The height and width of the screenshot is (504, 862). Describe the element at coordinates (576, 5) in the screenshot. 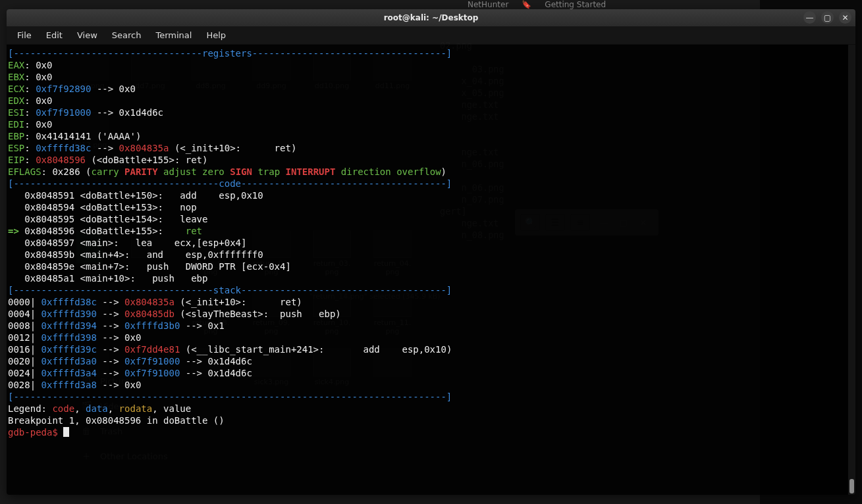

I see `bg-tab: Getting Started` at that location.